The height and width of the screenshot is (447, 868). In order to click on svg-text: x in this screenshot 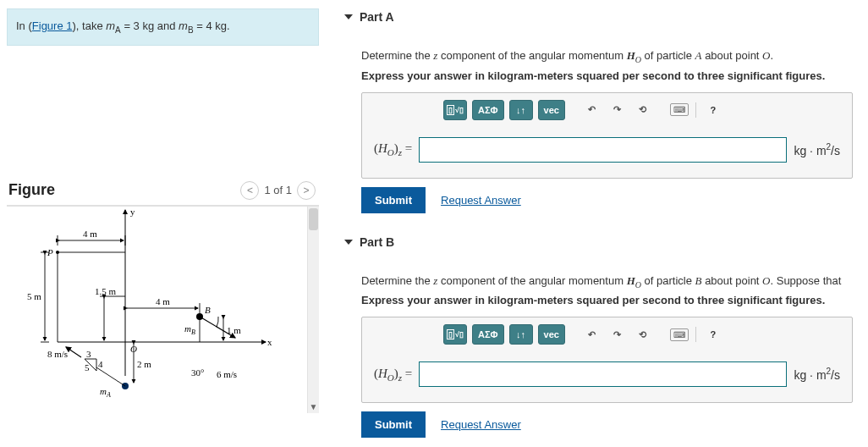, I will do `click(270, 342)`.